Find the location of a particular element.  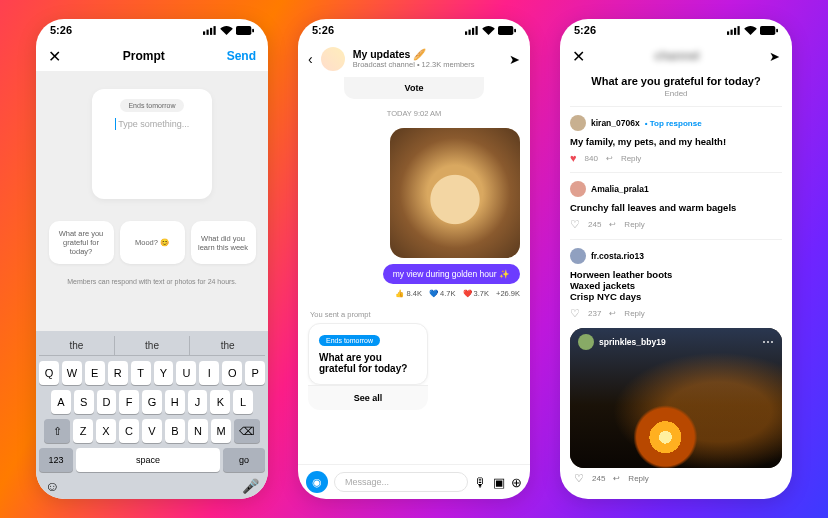

key-c: C is located at coordinates (129, 431).